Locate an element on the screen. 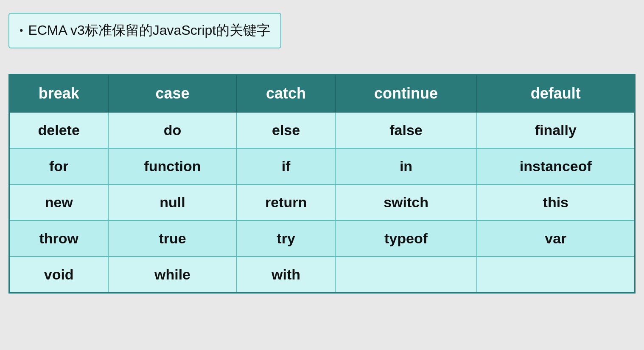 The height and width of the screenshot is (350, 644). table-row: forfunctionifininstanceof is located at coordinates (322, 167).